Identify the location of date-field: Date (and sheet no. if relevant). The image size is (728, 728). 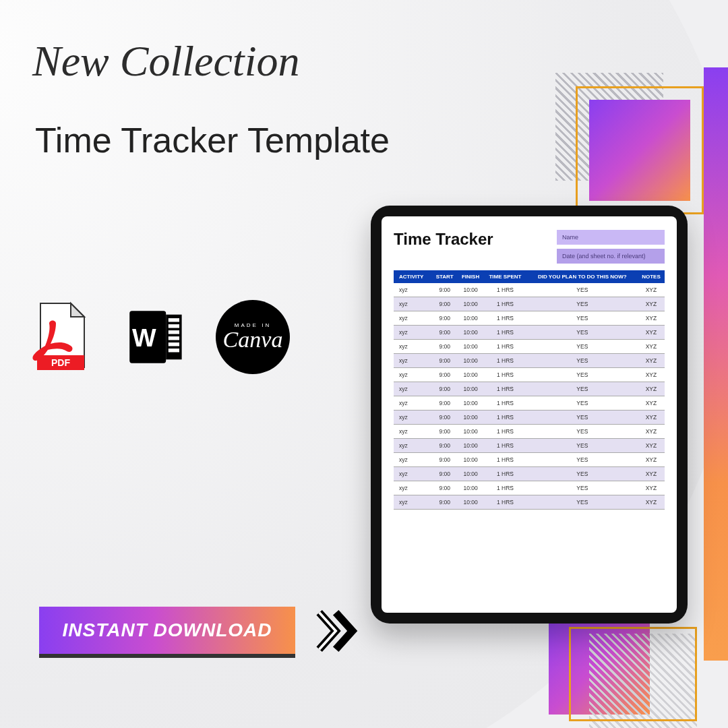
(611, 256).